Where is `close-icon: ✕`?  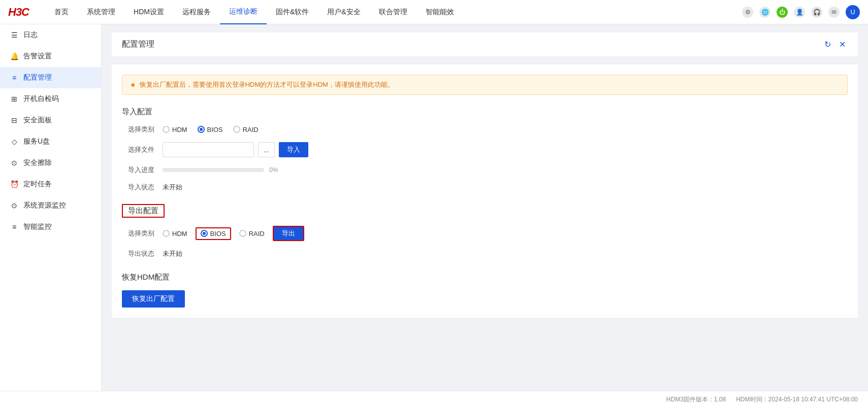 close-icon: ✕ is located at coordinates (842, 45).